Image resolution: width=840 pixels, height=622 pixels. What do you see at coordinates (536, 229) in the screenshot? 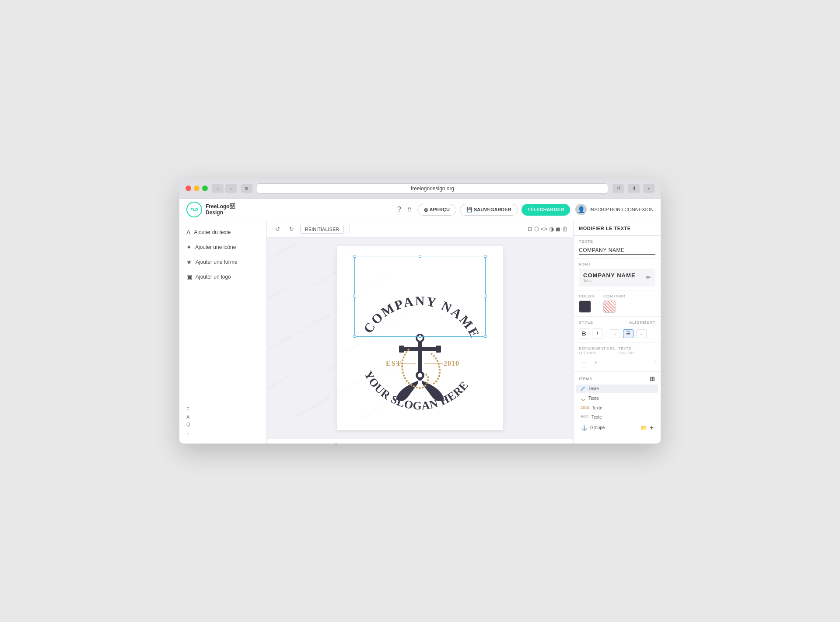
I see `toolbar-icon-2: ⬡` at bounding box center [536, 229].